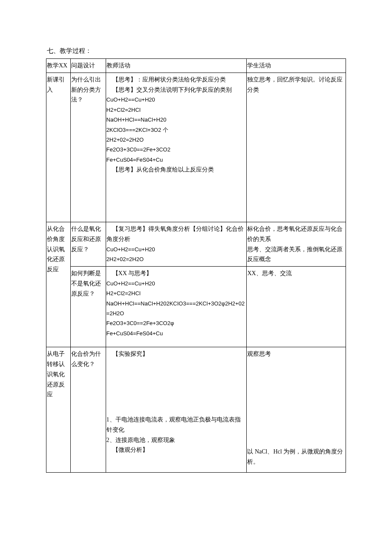 Image resolution: width=392 pixels, height=555 pixels. What do you see at coordinates (297, 66) in the screenshot?
I see `header-cell-student: 学生活动` at bounding box center [297, 66].